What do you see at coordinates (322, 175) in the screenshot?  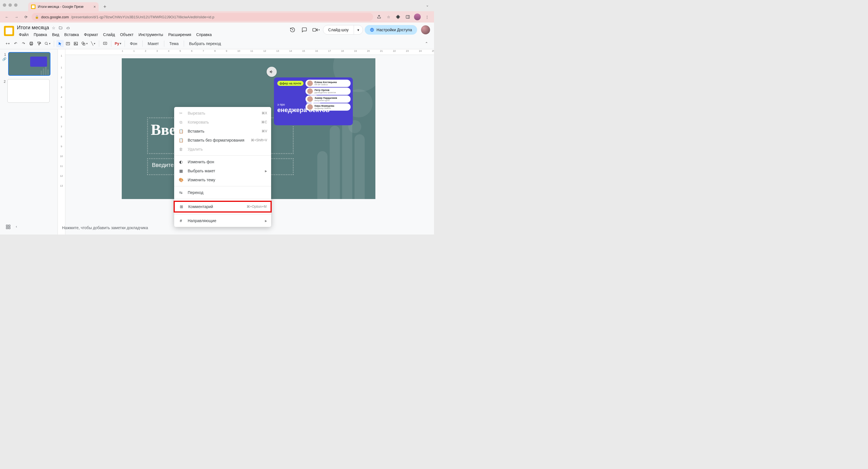 I see `deco-bar` at bounding box center [322, 175].